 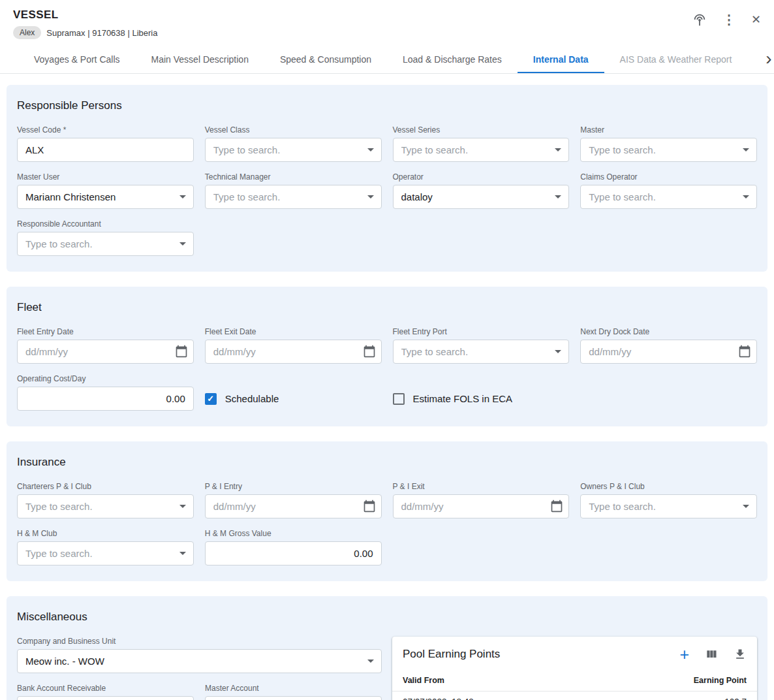 What do you see at coordinates (720, 680) in the screenshot?
I see `column-header-earning-point: Earning Point` at bounding box center [720, 680].